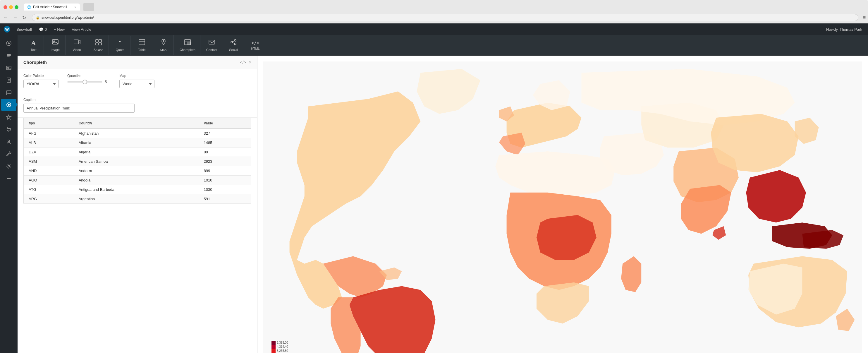 The image size is (868, 353). Describe the element at coordinates (255, 49) in the screenshot. I see `html-button-label: HTML` at that location.